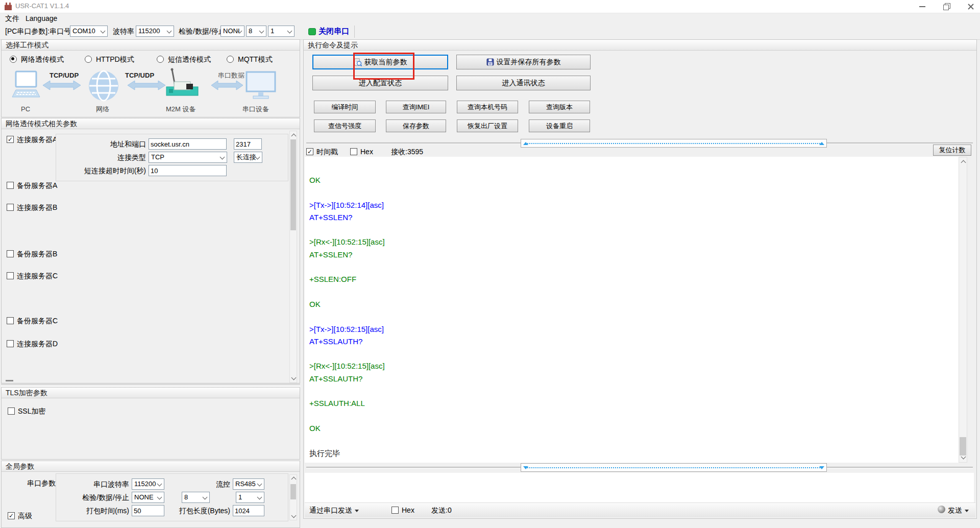  Describe the element at coordinates (408, 510) in the screenshot. I see `send-hex-label: Hex` at that location.